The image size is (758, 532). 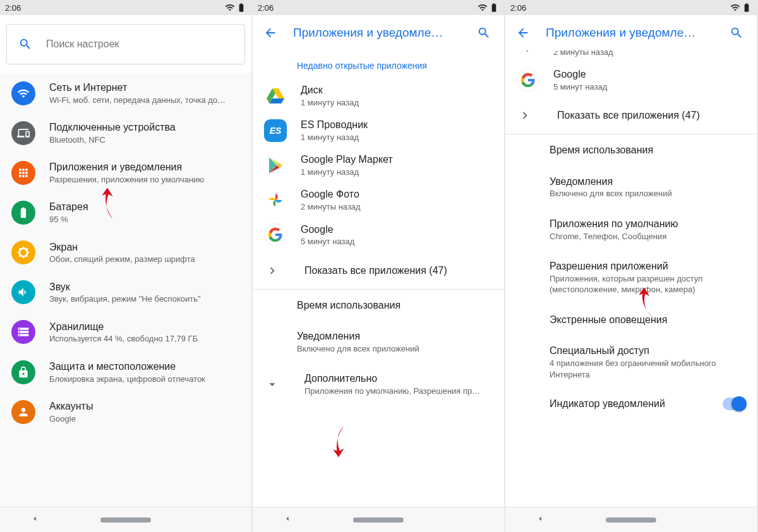 What do you see at coordinates (126, 332) in the screenshot?
I see `item-storage: Хранилище Используется 44 %, свободно 17…` at bounding box center [126, 332].